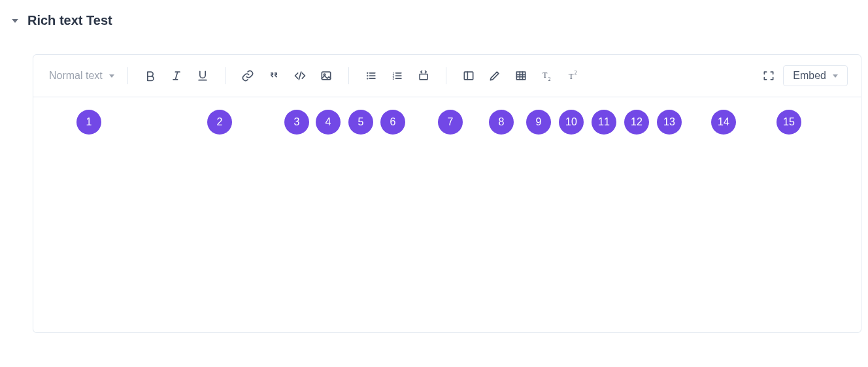 Image resolution: width=868 pixels, height=367 pixels. Describe the element at coordinates (816, 76) in the screenshot. I see `embed-button: Embed` at that location.